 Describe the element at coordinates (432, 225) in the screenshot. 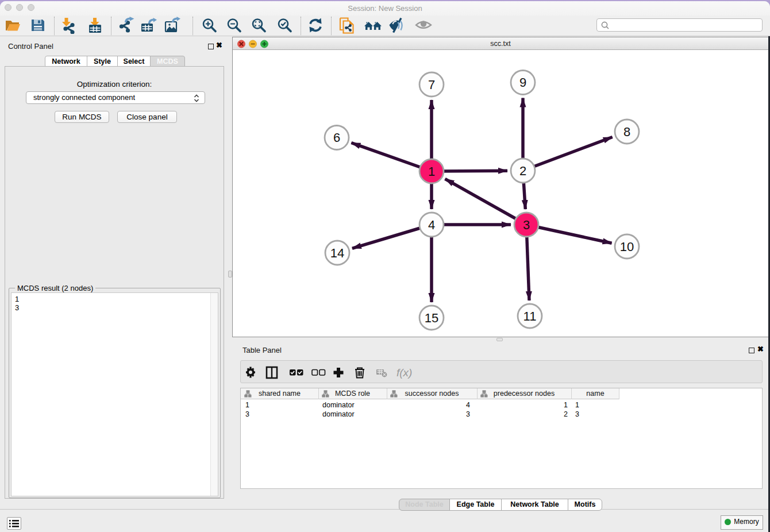

I see `svg-text: 4` at that location.